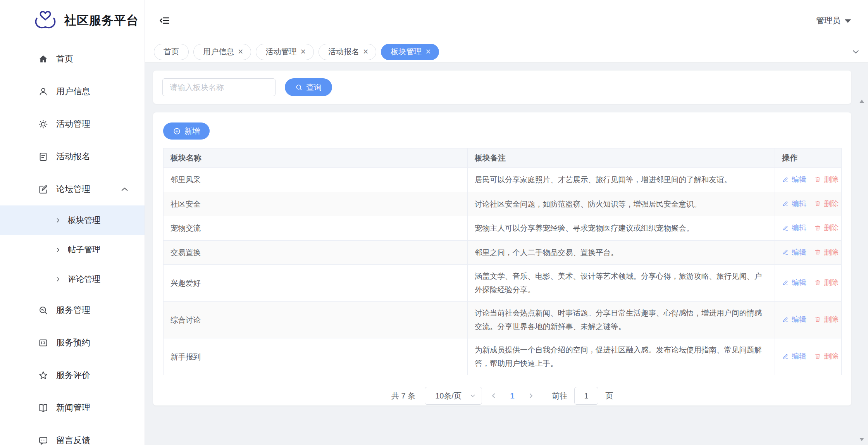  I want to click on heart-hands-logo-icon, so click(45, 21).